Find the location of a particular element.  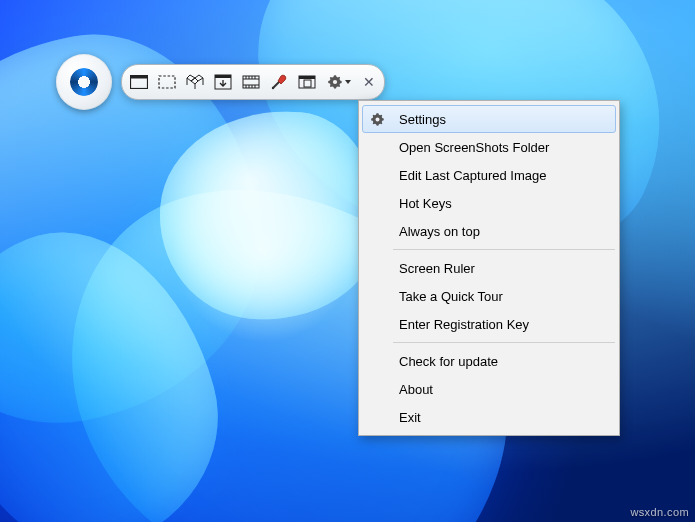

settings-dropdown-button is located at coordinates (339, 82).